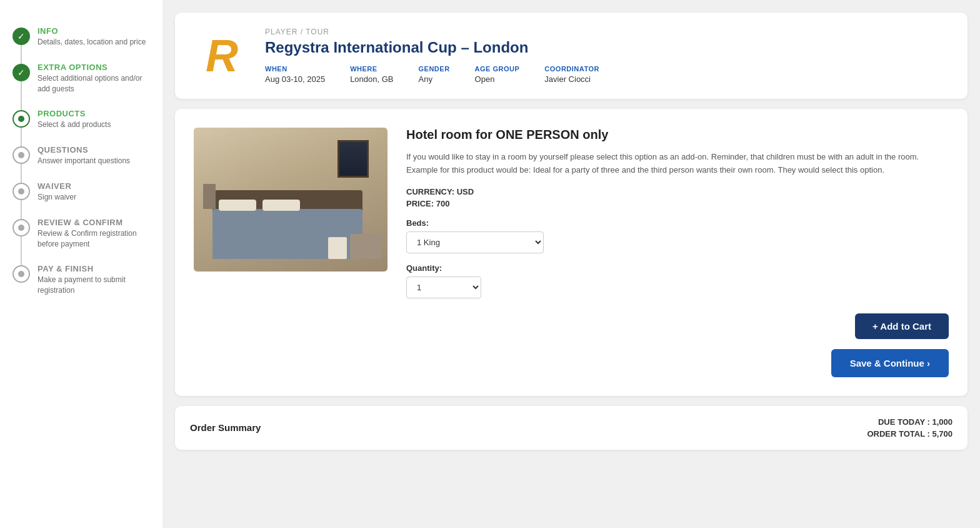  What do you see at coordinates (434, 79) in the screenshot?
I see `gender-value: Any` at bounding box center [434, 79].